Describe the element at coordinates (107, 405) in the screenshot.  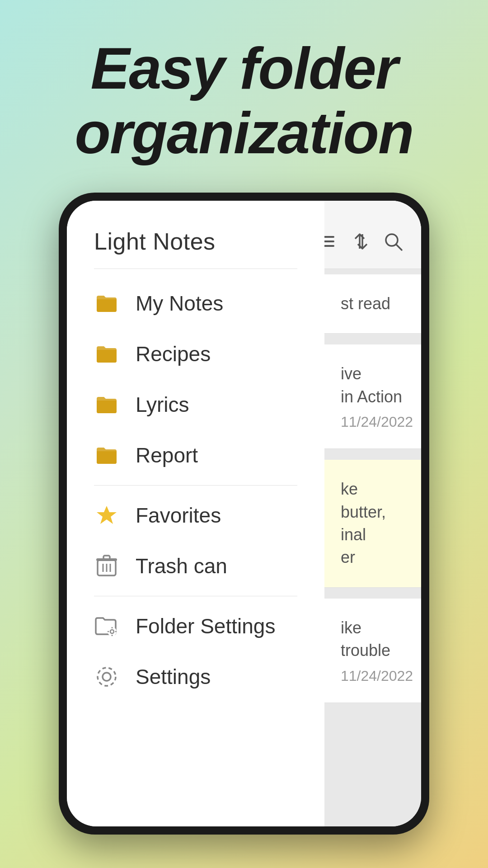
I see `folder-icon-lyrics` at that location.